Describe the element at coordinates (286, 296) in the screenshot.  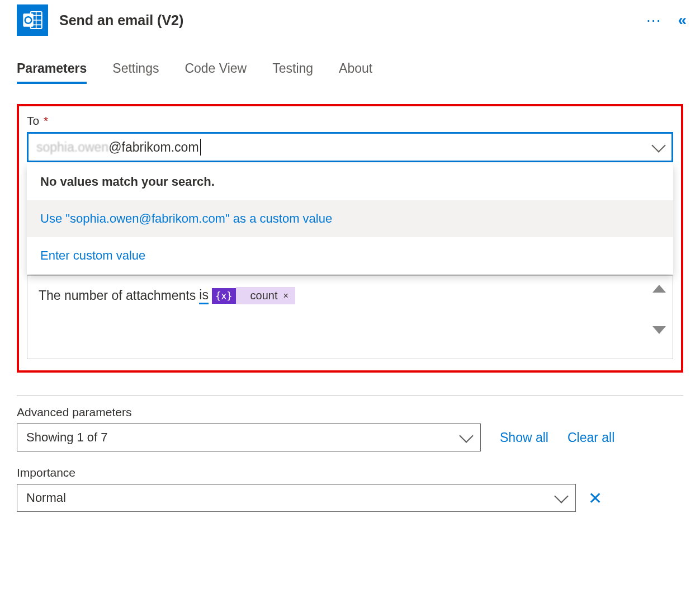
I see `token-remove-icon: ×` at that location.